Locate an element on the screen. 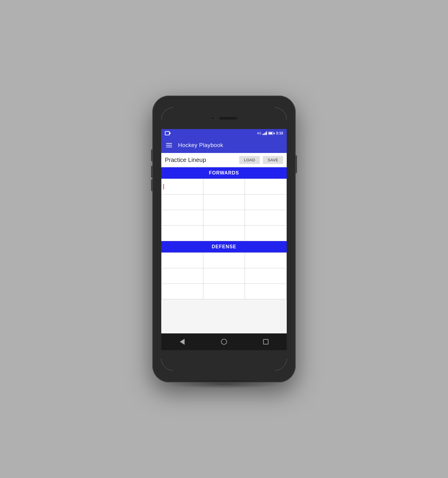 Image resolution: width=448 pixels, height=478 pixels. app-title: Hockey Playbook is located at coordinates (201, 145).